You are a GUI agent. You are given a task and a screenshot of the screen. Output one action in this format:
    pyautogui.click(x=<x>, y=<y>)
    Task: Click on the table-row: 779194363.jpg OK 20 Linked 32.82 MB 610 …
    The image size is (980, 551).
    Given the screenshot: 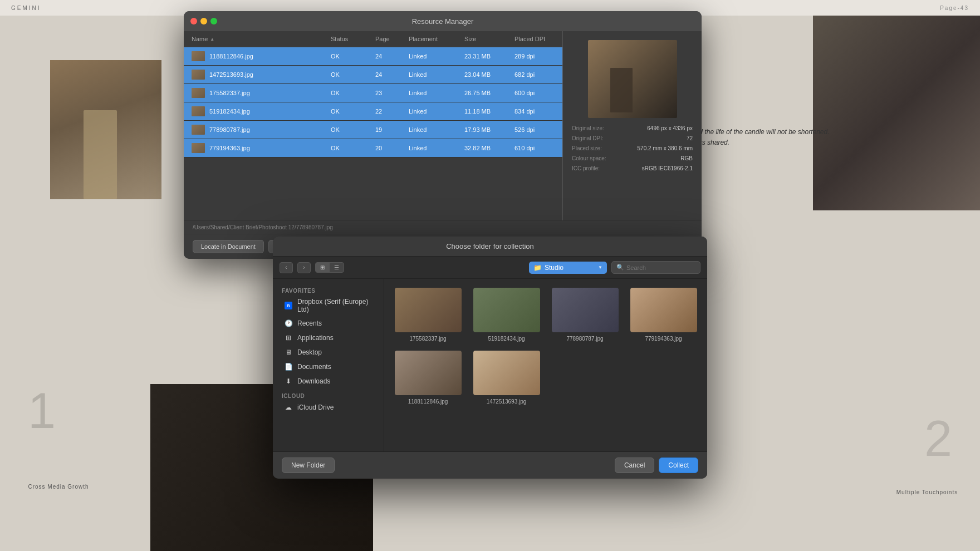 What is the action you would take?
    pyautogui.click(x=373, y=148)
    